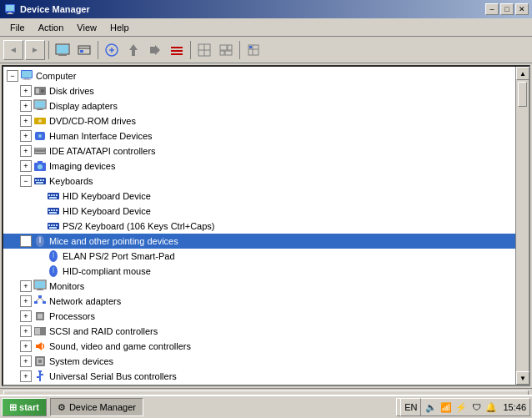 Image resolution: width=532 pixels, height=418 pixels. What do you see at coordinates (522, 9) in the screenshot?
I see `close-button: ✕` at bounding box center [522, 9].